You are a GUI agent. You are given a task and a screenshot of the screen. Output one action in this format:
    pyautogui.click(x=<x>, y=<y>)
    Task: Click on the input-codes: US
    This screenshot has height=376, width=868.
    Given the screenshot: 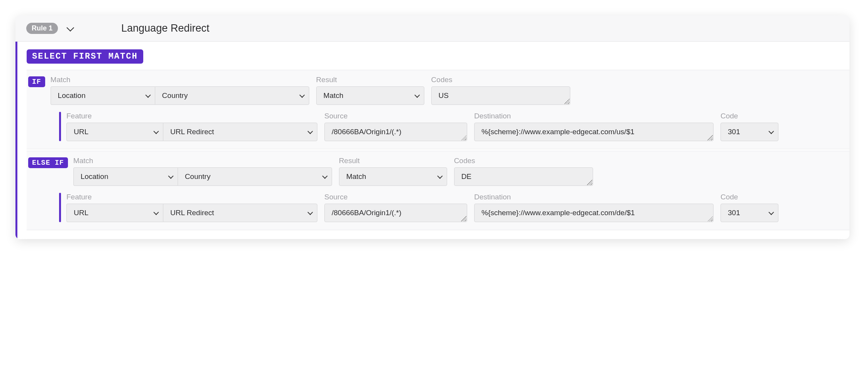 What is the action you would take?
    pyautogui.click(x=501, y=96)
    